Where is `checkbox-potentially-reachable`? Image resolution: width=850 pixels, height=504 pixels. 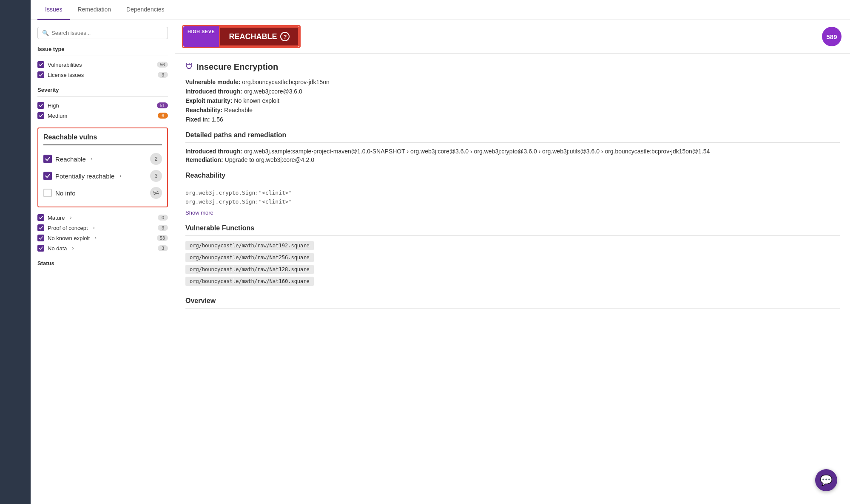
checkbox-potentially-reachable is located at coordinates (48, 176).